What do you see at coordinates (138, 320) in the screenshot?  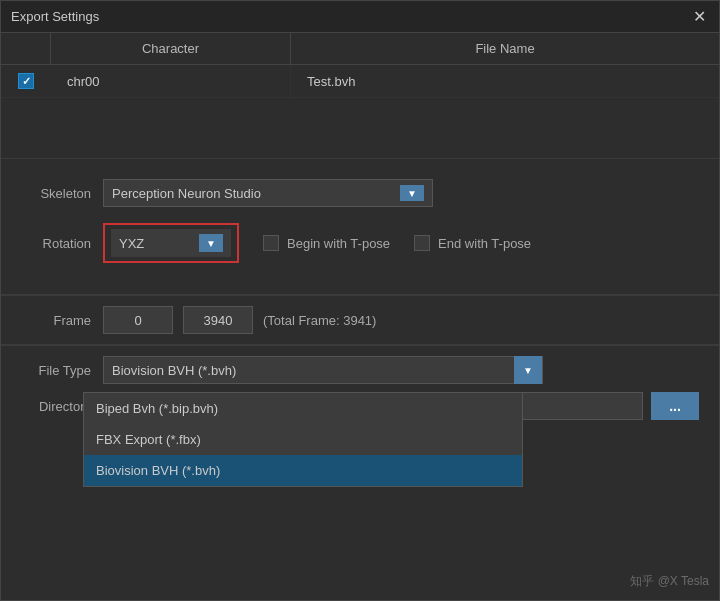 I see `frame-start-input` at bounding box center [138, 320].